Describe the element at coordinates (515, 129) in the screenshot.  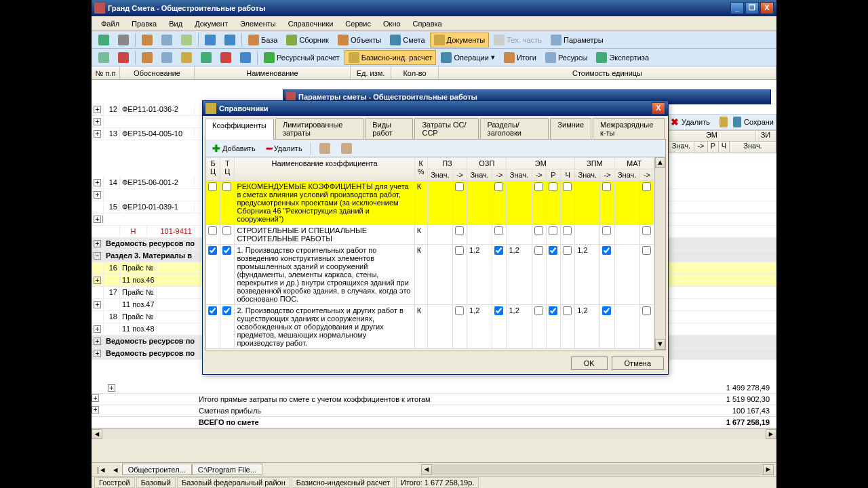
I see `tab-razdely: Разделы/заголовки` at that location.